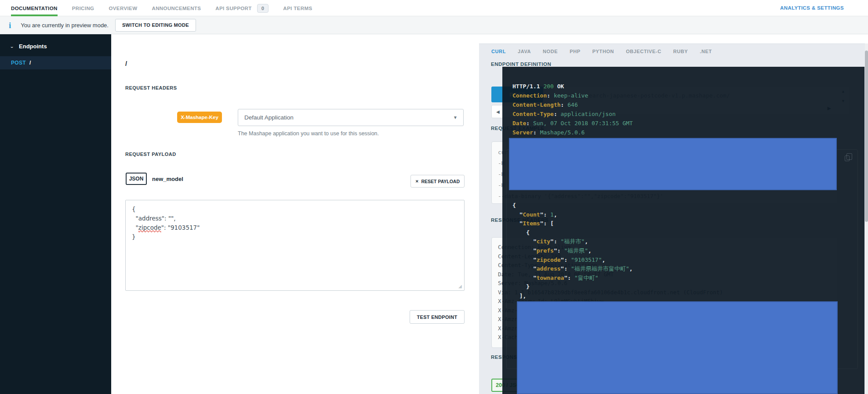 The image size is (868, 394). Describe the element at coordinates (434, 25) in the screenshot. I see `preview-mode-banner: i You are currently in preview mode. SWI…` at that location.